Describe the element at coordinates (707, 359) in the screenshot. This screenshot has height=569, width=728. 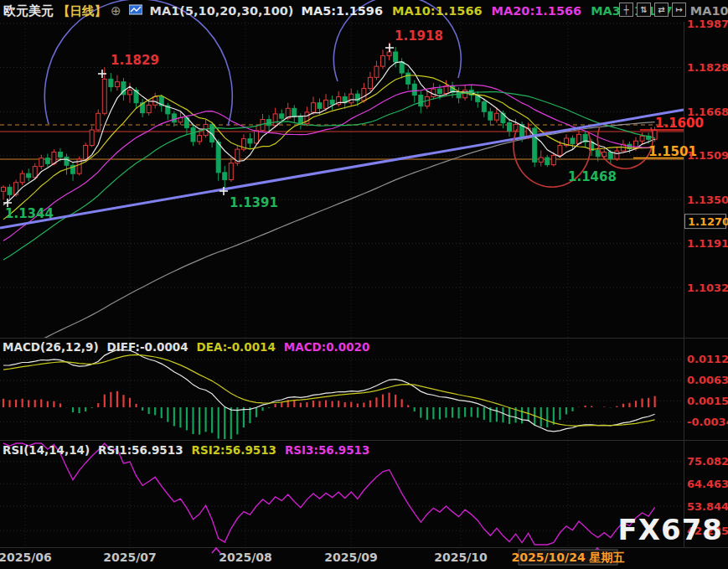
I see `macd-axis-label: 0.0112` at that location.